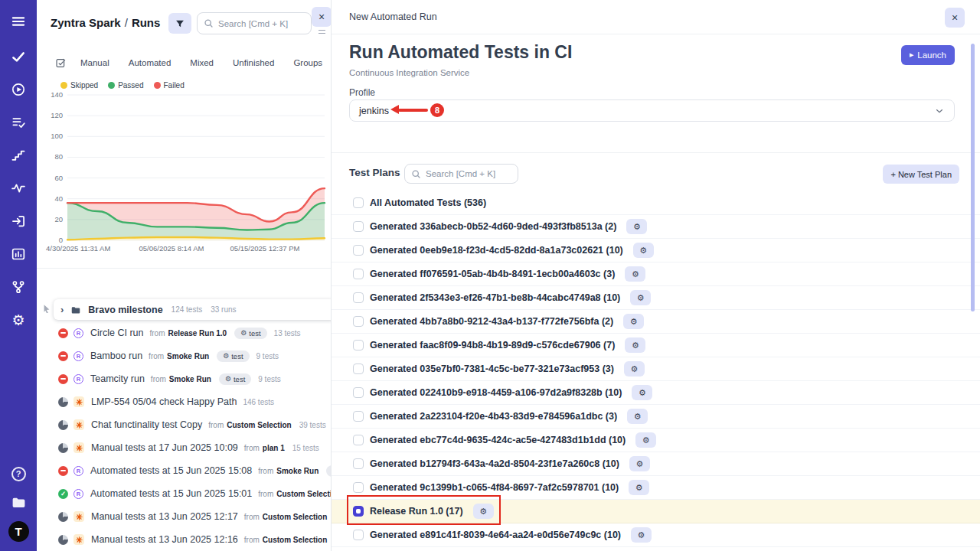  I want to click on run-row: Manual tests at 13 Jun 2025 12:16fromCus…, so click(184, 540).